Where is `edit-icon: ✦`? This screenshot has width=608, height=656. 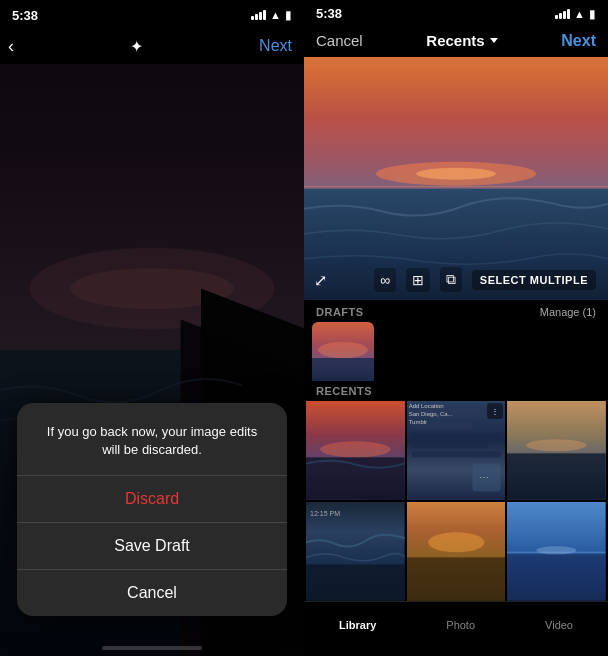
edit-icon: ✦ is located at coordinates (136, 46).